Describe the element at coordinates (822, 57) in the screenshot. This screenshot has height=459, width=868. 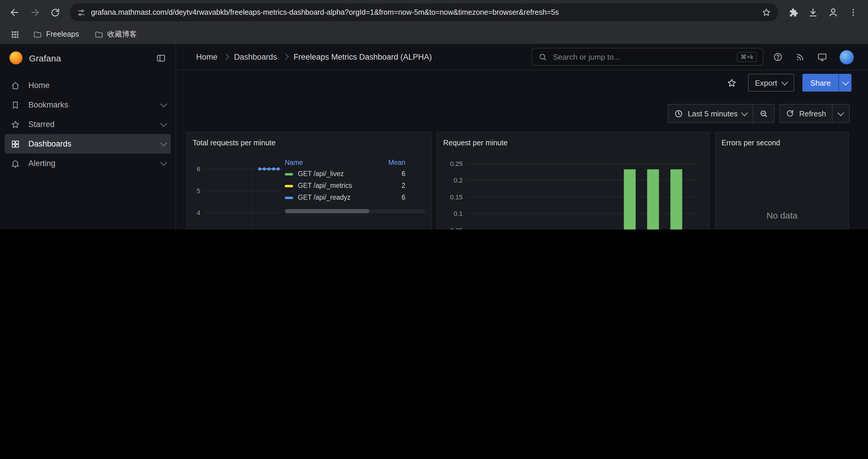
I see `display-button` at that location.